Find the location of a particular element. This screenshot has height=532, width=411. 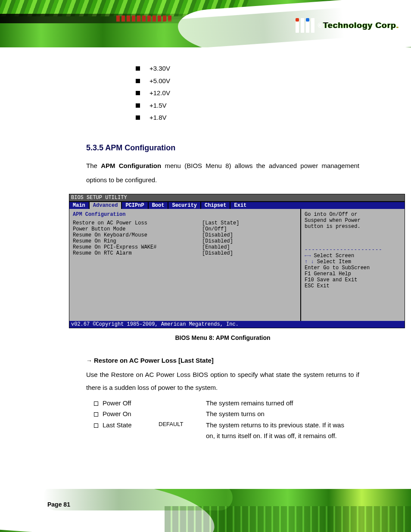

brand-name: Technology Corp is located at coordinates (360, 25).